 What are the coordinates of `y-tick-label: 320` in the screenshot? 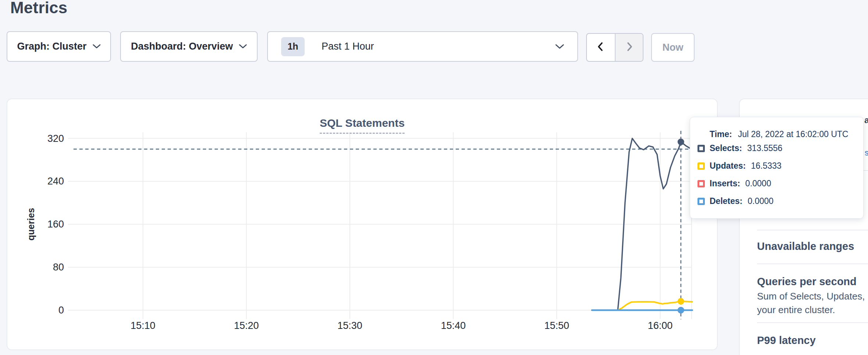 It's located at (47, 139).